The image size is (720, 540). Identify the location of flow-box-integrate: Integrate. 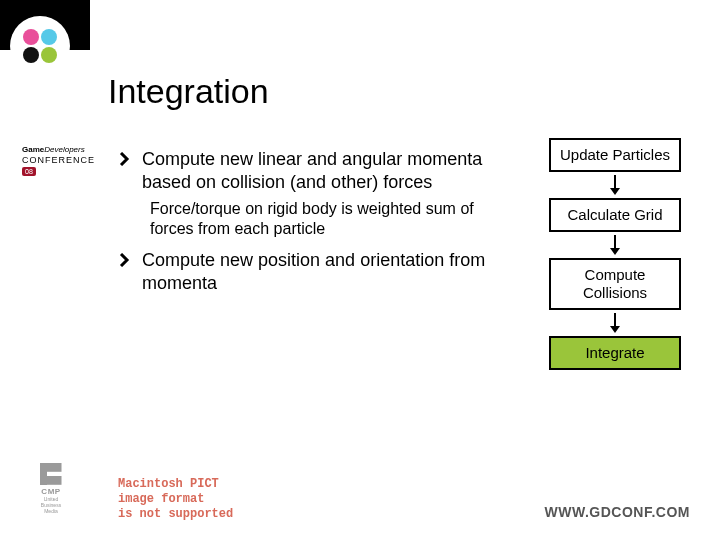
(615, 353).